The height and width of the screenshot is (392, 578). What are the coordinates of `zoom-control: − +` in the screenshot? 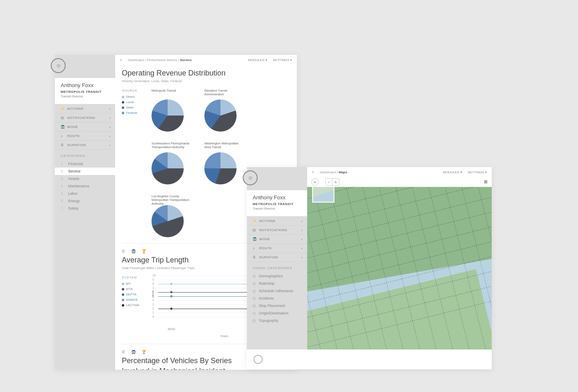 It's located at (332, 182).